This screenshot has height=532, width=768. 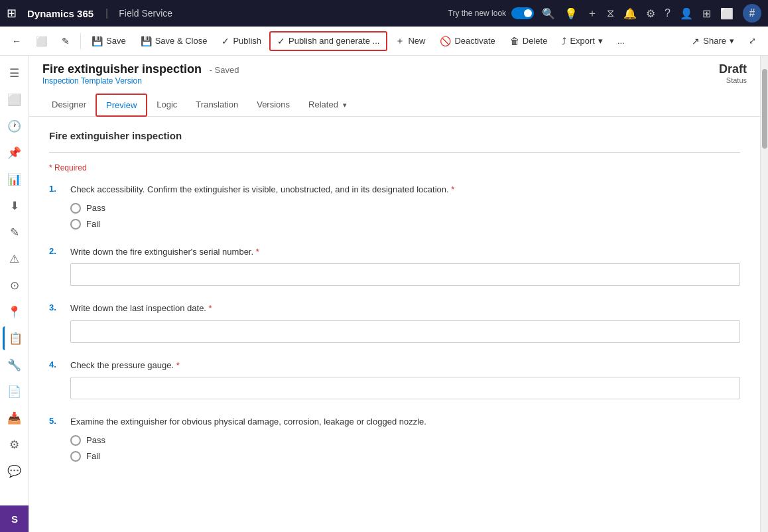 What do you see at coordinates (97, 41) in the screenshot?
I see `save-icon: 💾` at bounding box center [97, 41].